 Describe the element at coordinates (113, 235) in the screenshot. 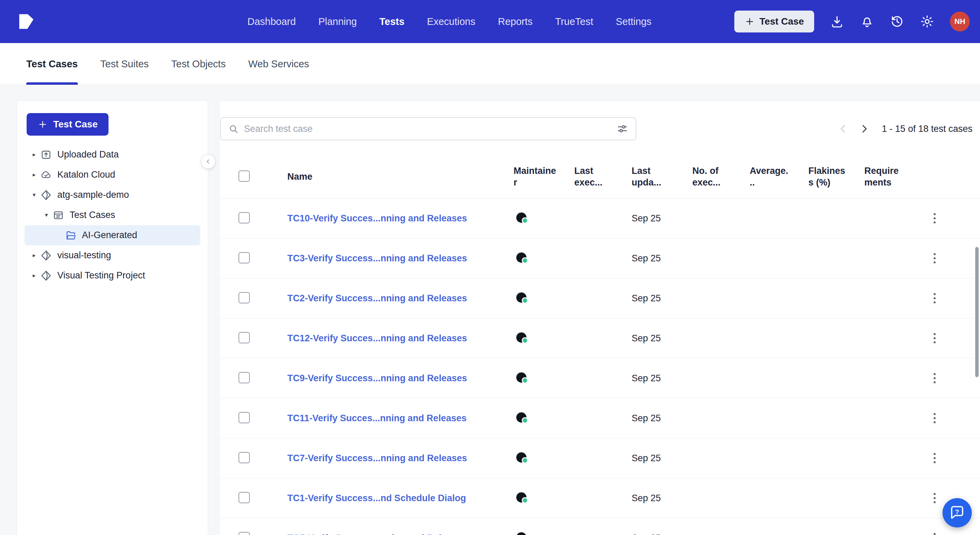

I see `tree-item: AI-Generated` at that location.